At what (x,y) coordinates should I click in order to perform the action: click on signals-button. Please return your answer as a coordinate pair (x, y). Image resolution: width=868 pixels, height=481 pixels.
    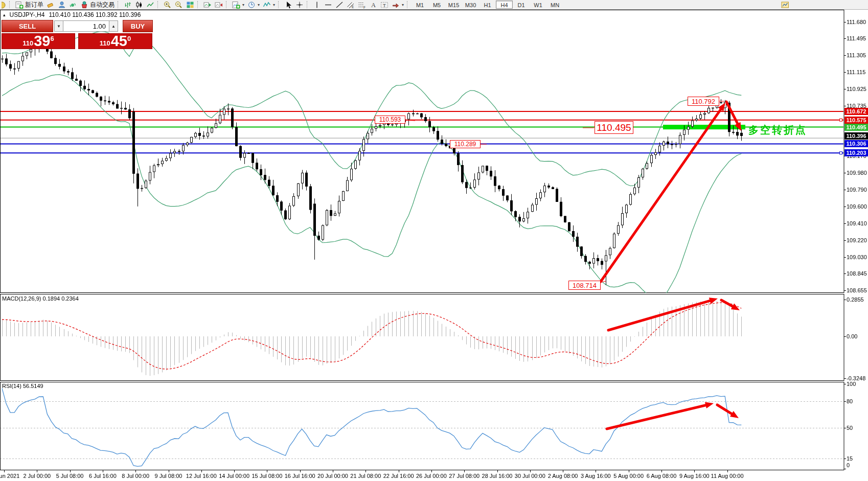
    Looking at the image, I should click on (73, 5).